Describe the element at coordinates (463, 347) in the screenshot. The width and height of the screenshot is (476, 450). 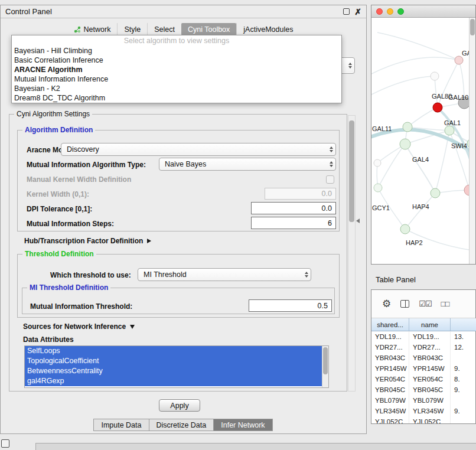
I see `cell-value: 12.` at that location.